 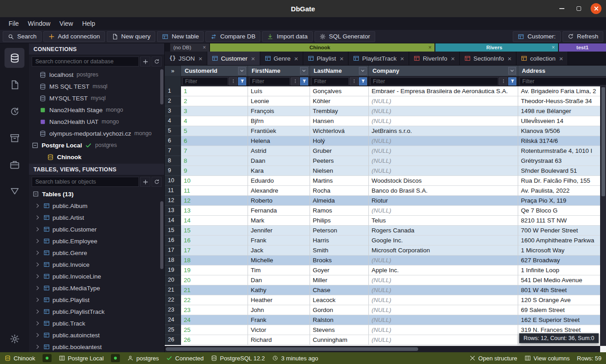 What do you see at coordinates (238, 358) in the screenshot?
I see `status-postgresql-12-2: PostgreSQL 12.2` at bounding box center [238, 358].